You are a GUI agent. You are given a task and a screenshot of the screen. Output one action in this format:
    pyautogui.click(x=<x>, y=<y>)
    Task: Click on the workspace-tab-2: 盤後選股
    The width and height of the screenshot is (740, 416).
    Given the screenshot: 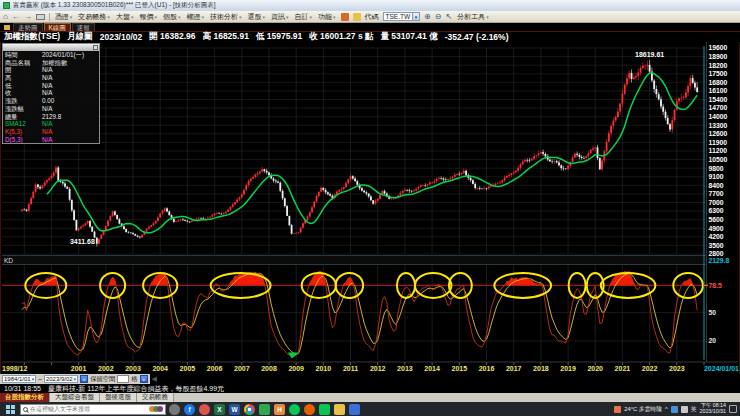 What is the action you would take?
    pyautogui.click(x=118, y=398)
    